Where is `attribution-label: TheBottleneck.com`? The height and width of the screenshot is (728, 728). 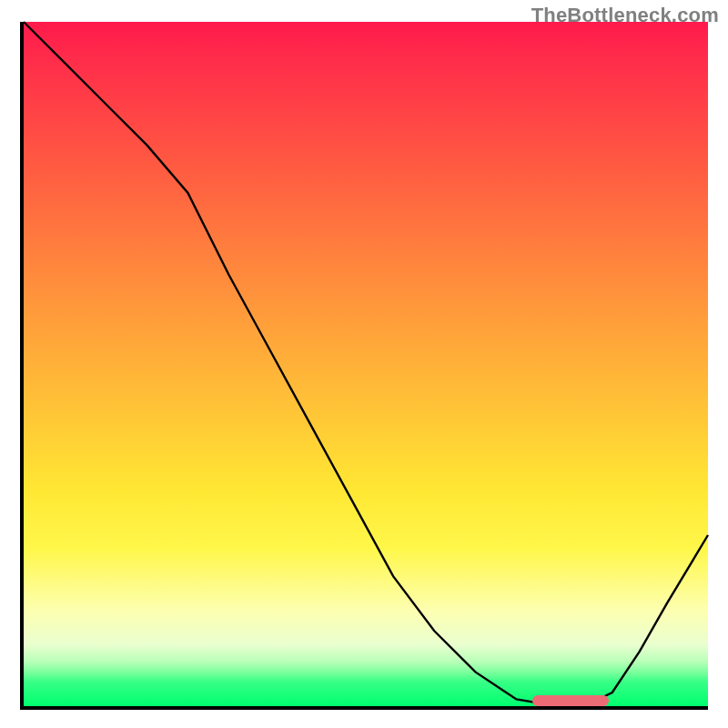 attribution-label: TheBottleneck.com is located at coordinates (625, 15).